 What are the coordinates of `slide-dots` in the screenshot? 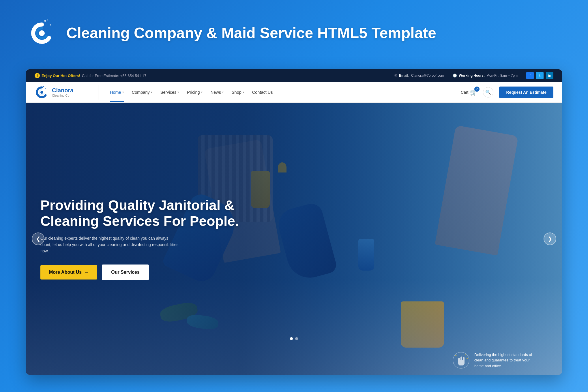 It's located at (294, 339).